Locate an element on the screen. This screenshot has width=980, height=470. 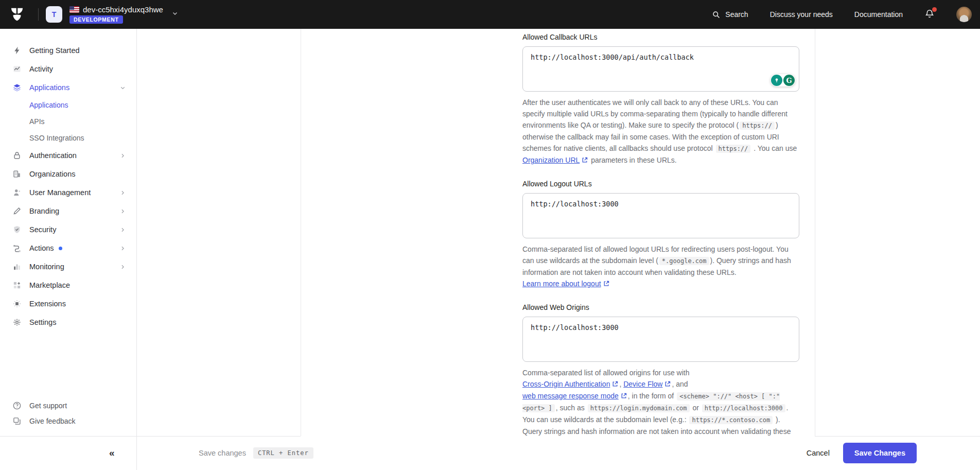
notifications-button is located at coordinates (930, 14).